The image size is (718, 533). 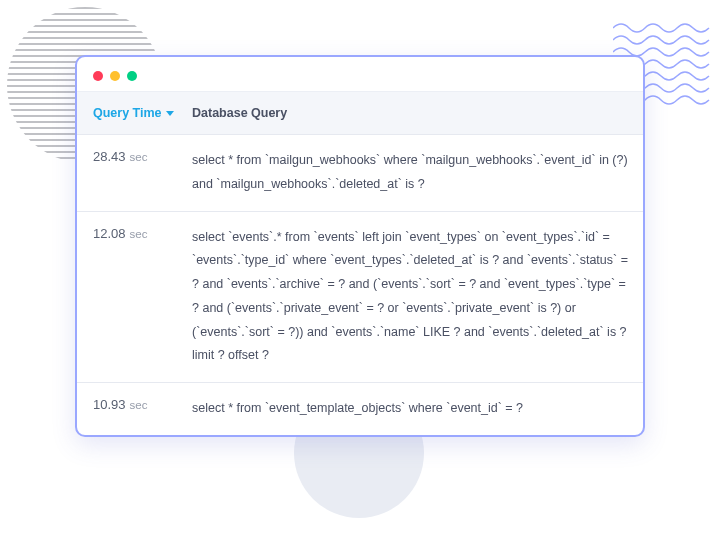 What do you see at coordinates (134, 173) in the screenshot?
I see `cell-time: 28.43 sec` at bounding box center [134, 173].